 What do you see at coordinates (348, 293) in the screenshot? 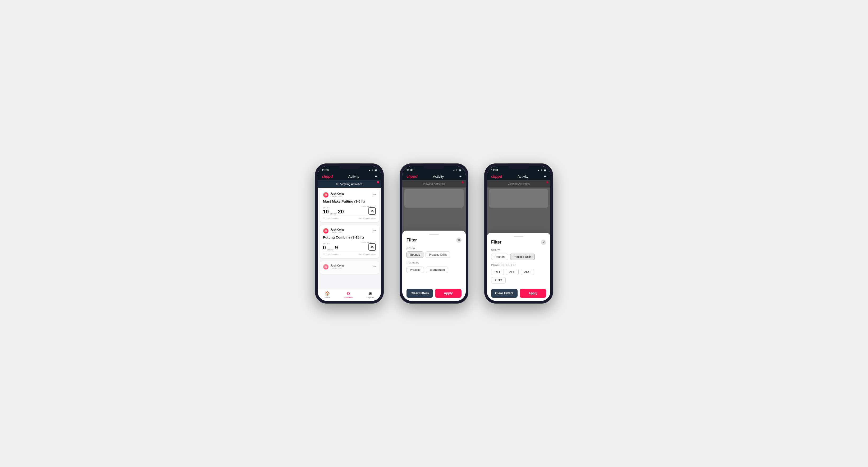
I see `activities-icon-1: ♻` at bounding box center [348, 293].